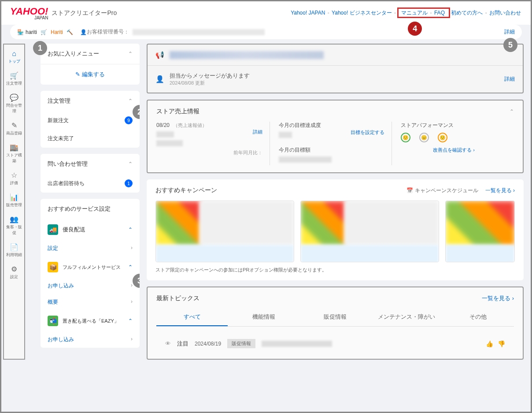 This screenshot has height=413, width=532. Describe the element at coordinates (266, 32) in the screenshot. I see `subheader: 🏪 hariti 🛒 Hariti 🔨 👤 お客様管理番号： 詳細 5` at that location.